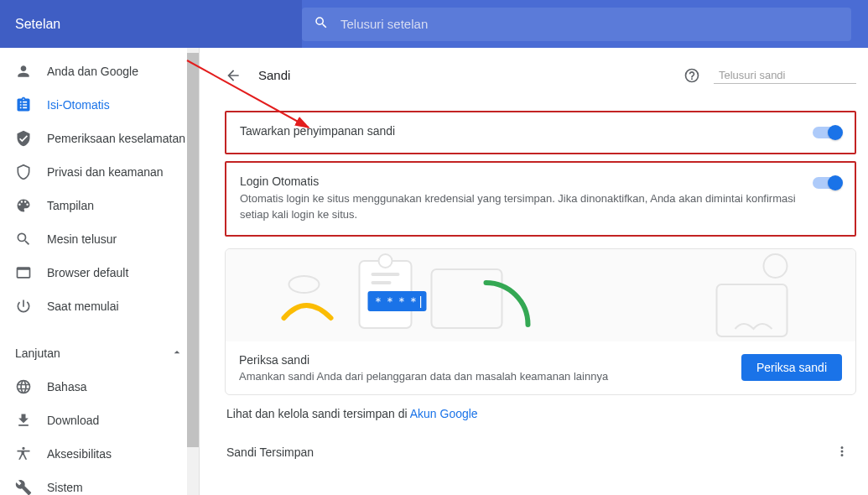 The width and height of the screenshot is (868, 495). What do you see at coordinates (842, 453) in the screenshot?
I see `more-menu` at bounding box center [842, 453].